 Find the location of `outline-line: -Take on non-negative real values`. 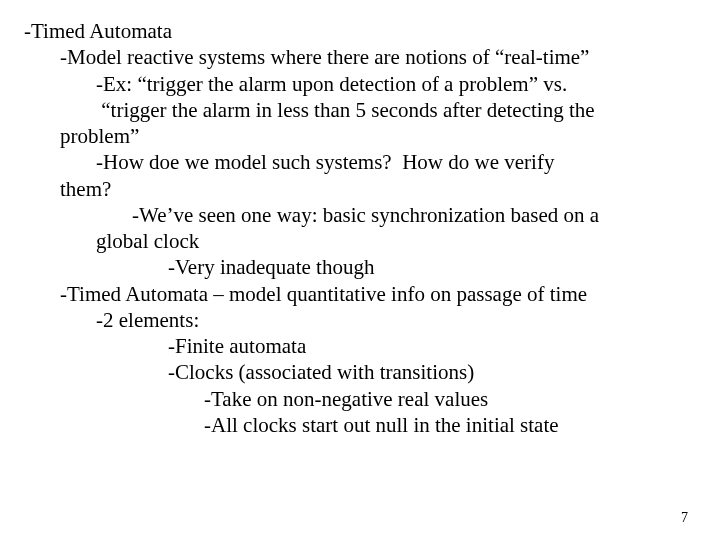

outline-line: -Take on non-negative real values is located at coordinates (450, 399).